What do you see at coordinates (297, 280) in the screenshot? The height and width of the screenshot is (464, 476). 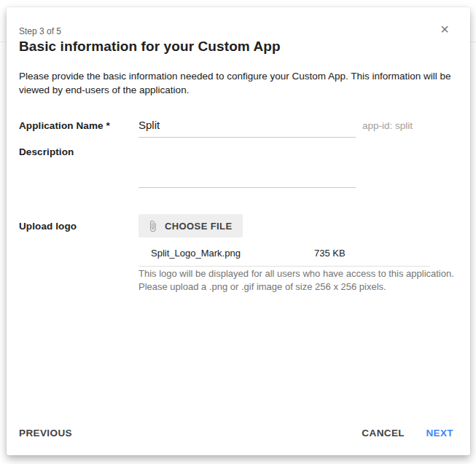 I see `upload-logo-helper-text: This logo will be displayed for all user…` at bounding box center [297, 280].